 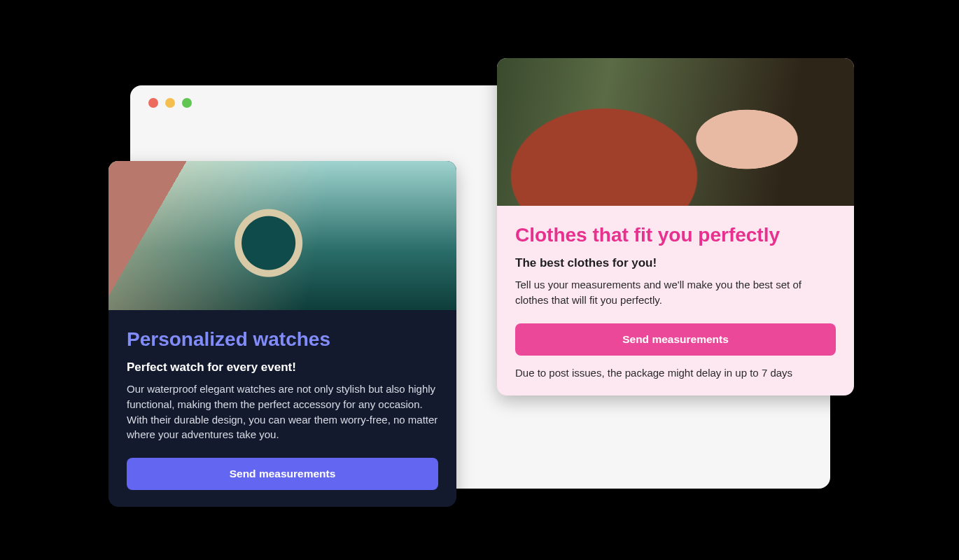 I want to click on card-subtitle: The best clothes for you!, so click(x=676, y=263).